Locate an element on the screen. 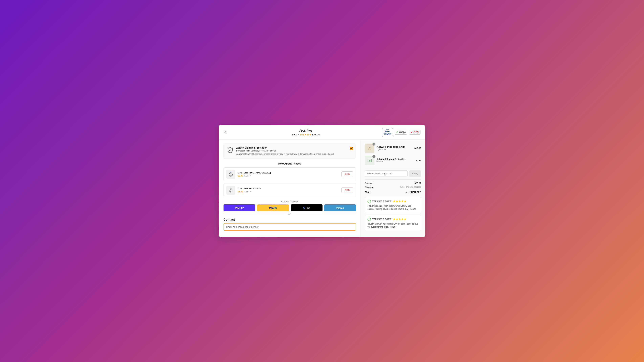 The height and width of the screenshot is (362, 644). subtotal-value: $20.97 is located at coordinates (418, 183).